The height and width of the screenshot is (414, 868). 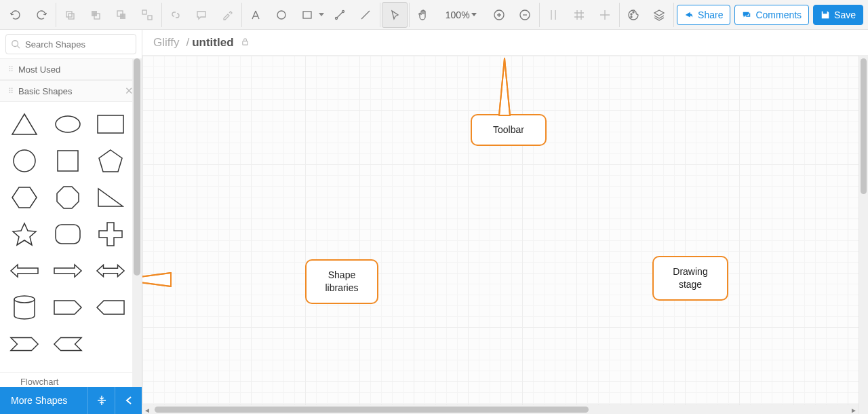 What do you see at coordinates (605, 15) in the screenshot?
I see `snap-center-button` at bounding box center [605, 15].